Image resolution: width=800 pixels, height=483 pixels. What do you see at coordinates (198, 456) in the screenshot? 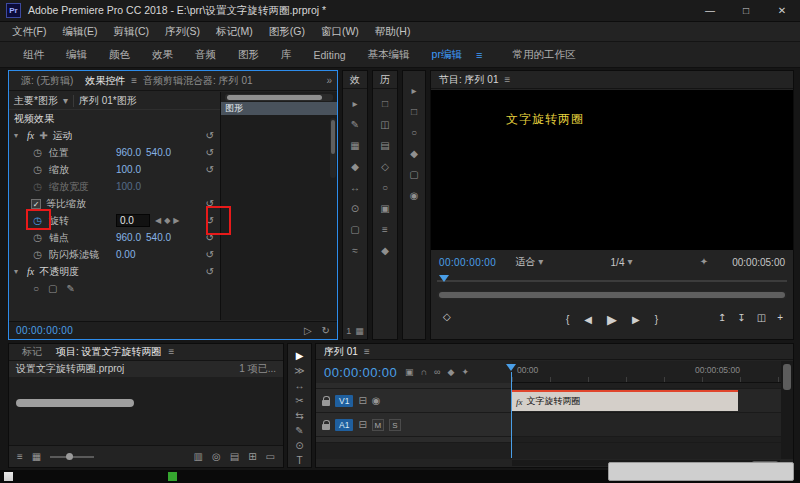
I see `automate-sequence-icon: ▥` at bounding box center [198, 456].